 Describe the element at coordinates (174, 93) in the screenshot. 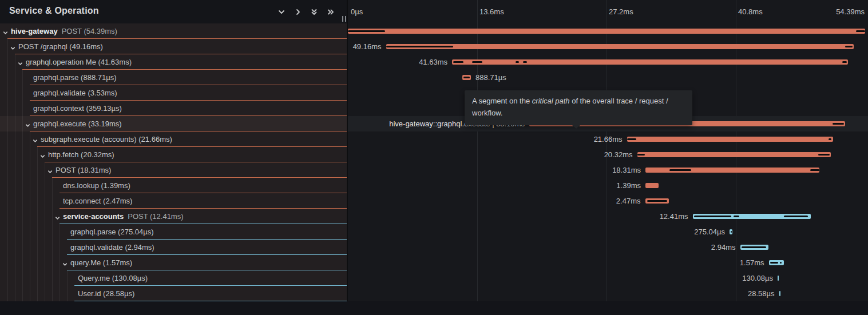

I see `span-tree-row: graphql.validate (3.53ms)` at that location.